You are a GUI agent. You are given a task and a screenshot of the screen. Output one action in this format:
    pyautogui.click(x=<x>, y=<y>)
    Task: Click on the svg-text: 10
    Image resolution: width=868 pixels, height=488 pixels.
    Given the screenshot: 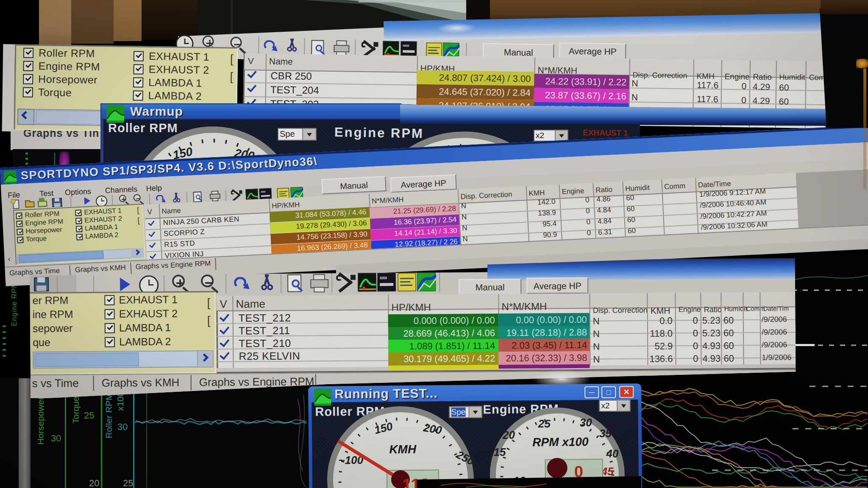 What is the action you would take?
    pyautogui.click(x=520, y=481)
    